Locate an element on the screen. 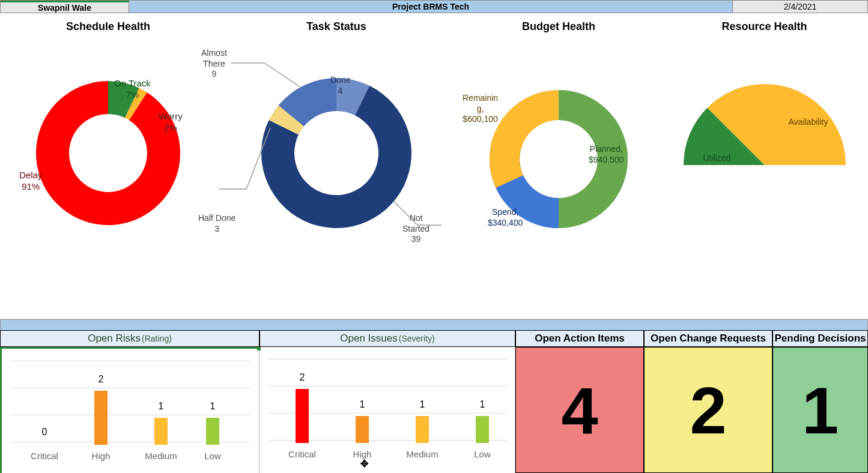 The image size is (868, 473). pending-decisions-tile: 1 is located at coordinates (821, 410).